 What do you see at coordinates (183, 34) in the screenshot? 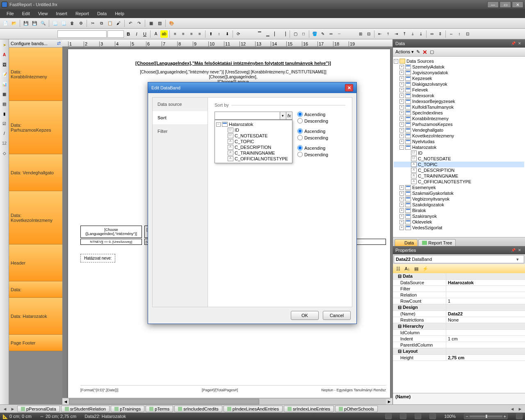
I see `align-center-icon: ≡` at bounding box center [183, 34].